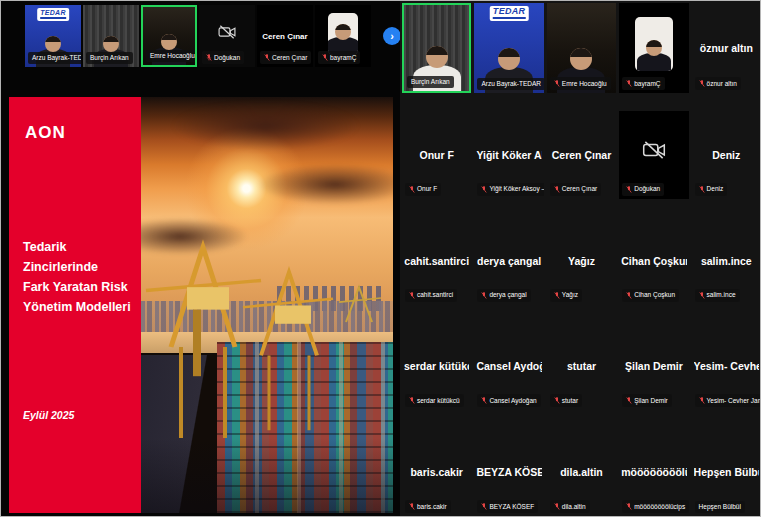 This screenshot has height=517, width=761. I want to click on tile-arzu-bayrak: TEDAR Arzu Bayrak-TEDAR, so click(508, 48).